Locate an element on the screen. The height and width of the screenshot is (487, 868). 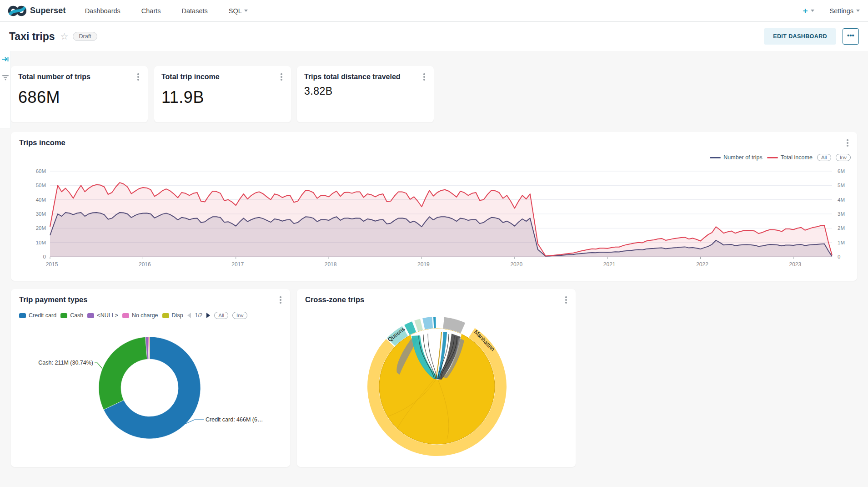
big-number-card-total-distance: Trips total distance traveled 3.82B is located at coordinates (366, 94).